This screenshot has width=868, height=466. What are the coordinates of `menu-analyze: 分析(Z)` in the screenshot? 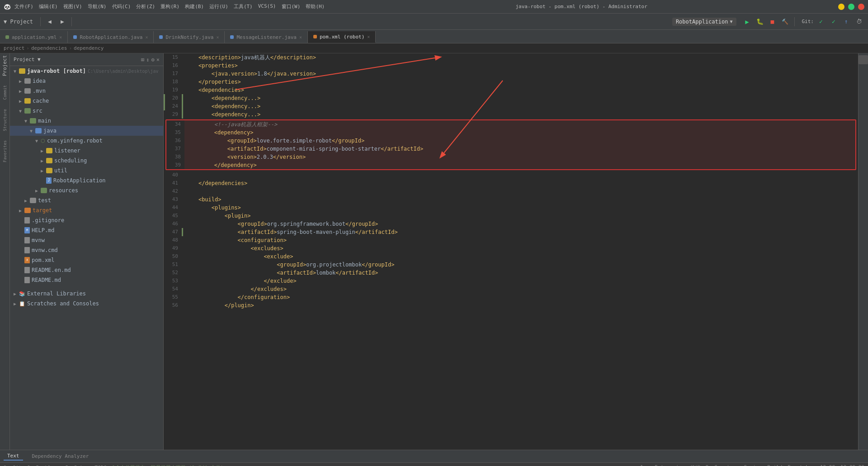 It's located at (146, 6).